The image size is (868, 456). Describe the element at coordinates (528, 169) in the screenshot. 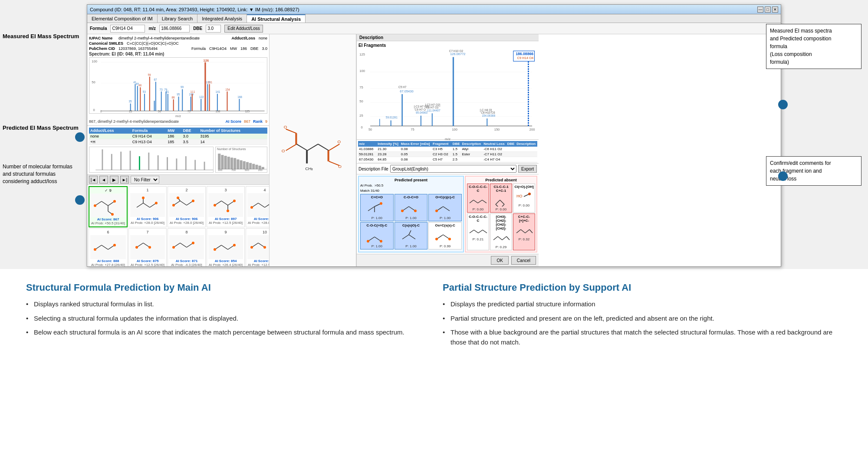

I see `export-btn: Export` at that location.